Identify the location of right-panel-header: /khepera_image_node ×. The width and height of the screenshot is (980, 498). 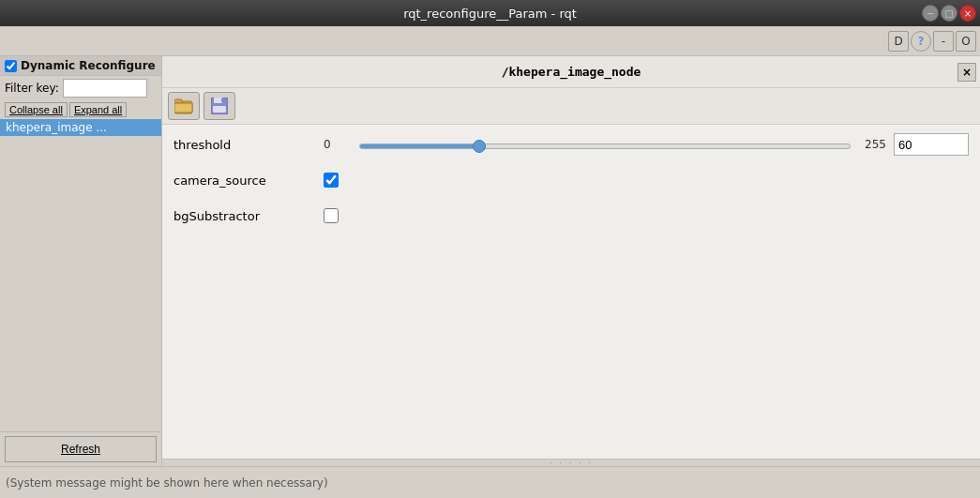
(571, 72).